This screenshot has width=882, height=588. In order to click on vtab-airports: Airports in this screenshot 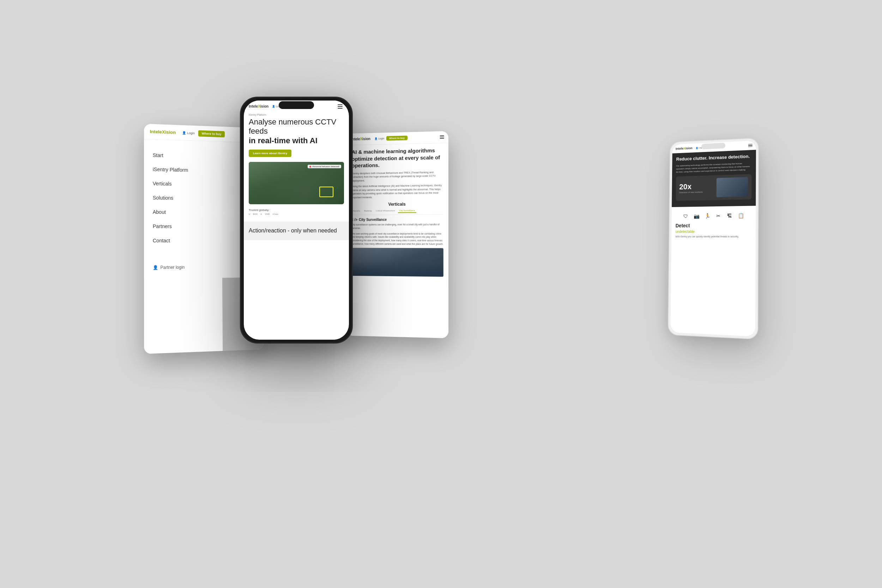, I will do `click(356, 211)`.